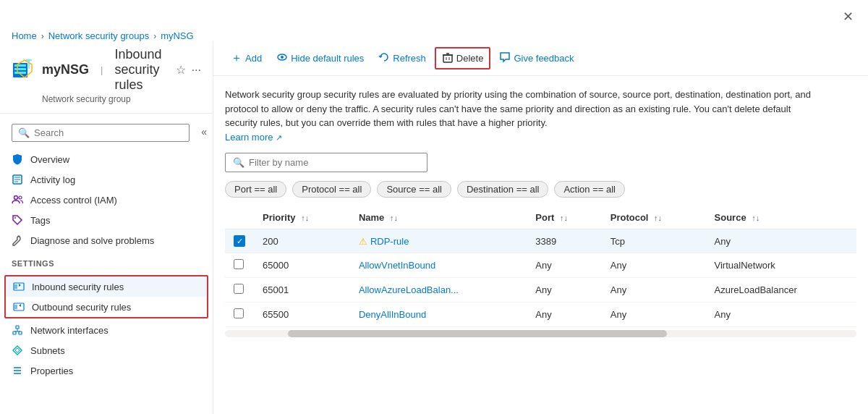  What do you see at coordinates (438, 242) in the screenshot?
I see `row-name: ⚠RDP-rule` at bounding box center [438, 242].